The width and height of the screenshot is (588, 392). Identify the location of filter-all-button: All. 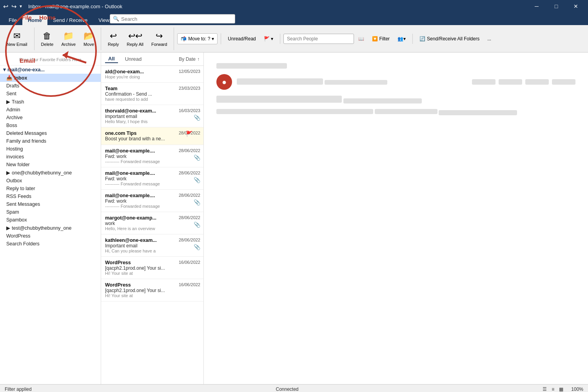
(111, 59).